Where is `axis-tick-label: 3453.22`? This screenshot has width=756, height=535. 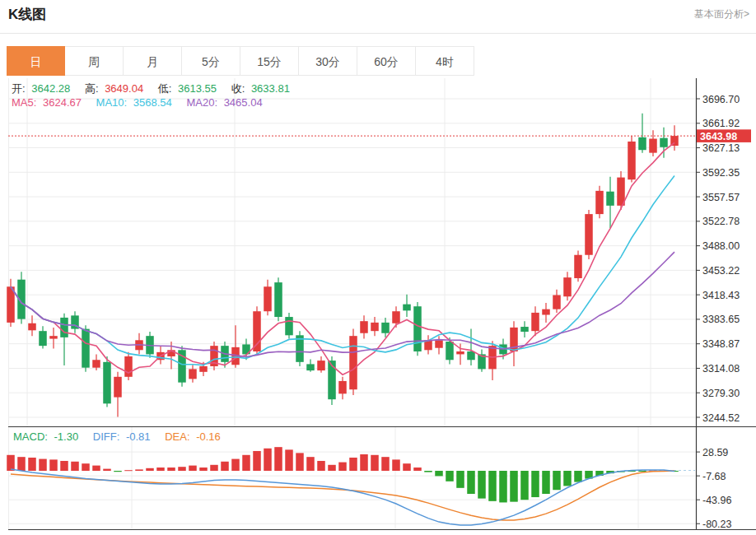 axis-tick-label: 3453.22 is located at coordinates (721, 271).